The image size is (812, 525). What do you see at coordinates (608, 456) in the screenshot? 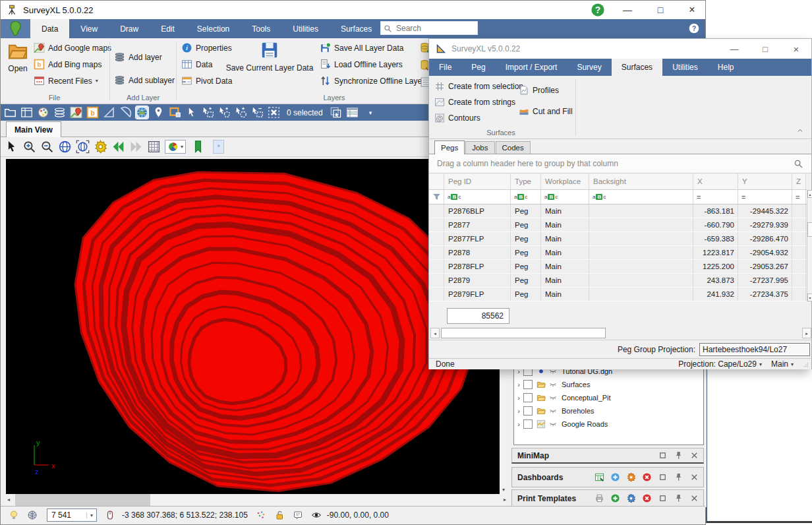
I see `minimap-panel-header: MiniMap` at bounding box center [608, 456].